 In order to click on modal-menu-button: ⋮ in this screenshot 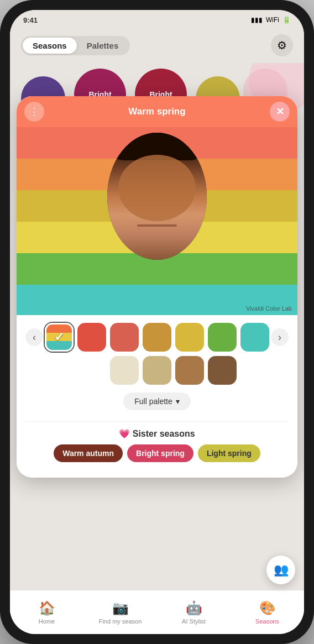, I will do `click(34, 112)`.